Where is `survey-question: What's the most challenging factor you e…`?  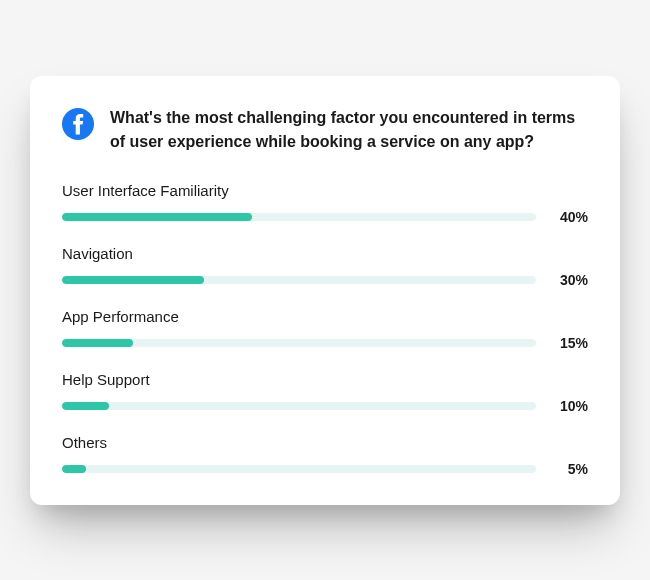 survey-question: What's the most challenging factor you e… is located at coordinates (349, 130).